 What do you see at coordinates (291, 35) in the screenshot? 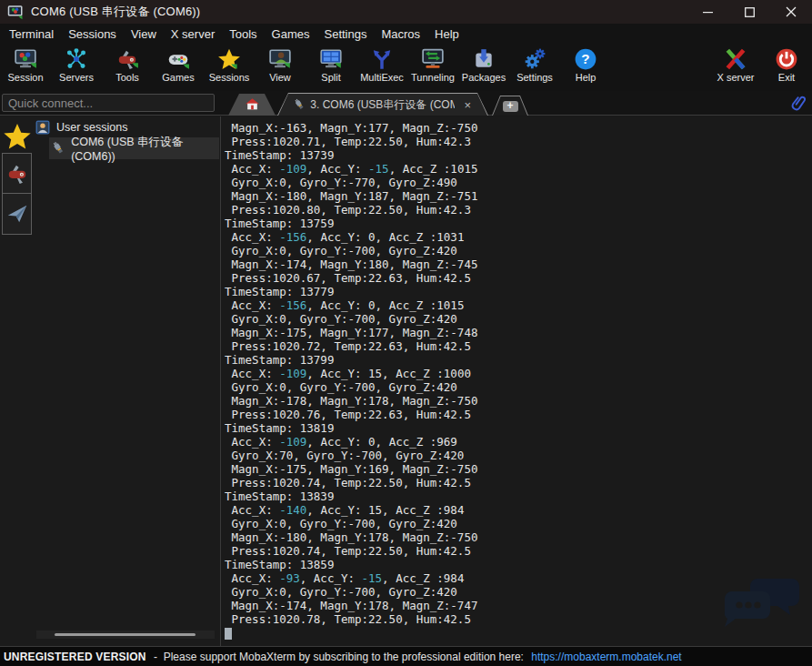
I see `menu-games: Games` at bounding box center [291, 35].